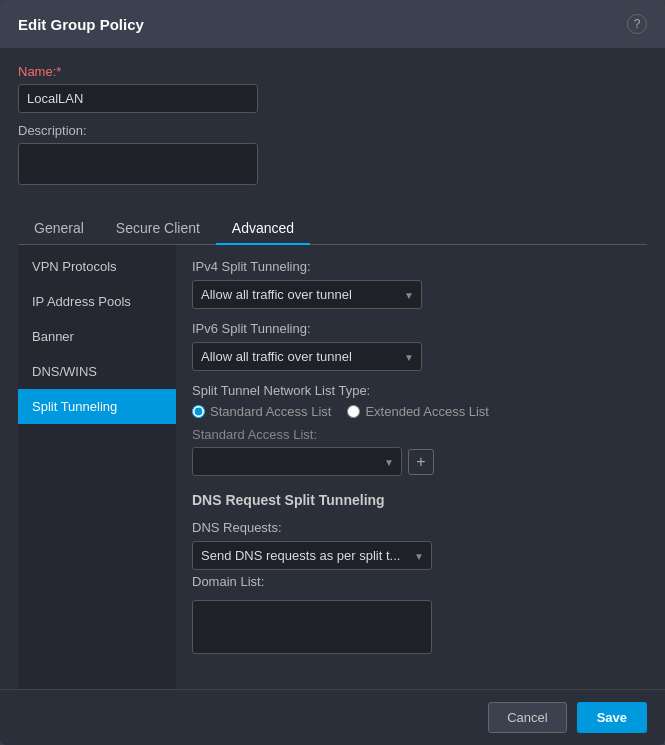 The height and width of the screenshot is (745, 665). Describe the element at coordinates (412, 462) in the screenshot. I see `access-list-row: ▼ +` at that location.